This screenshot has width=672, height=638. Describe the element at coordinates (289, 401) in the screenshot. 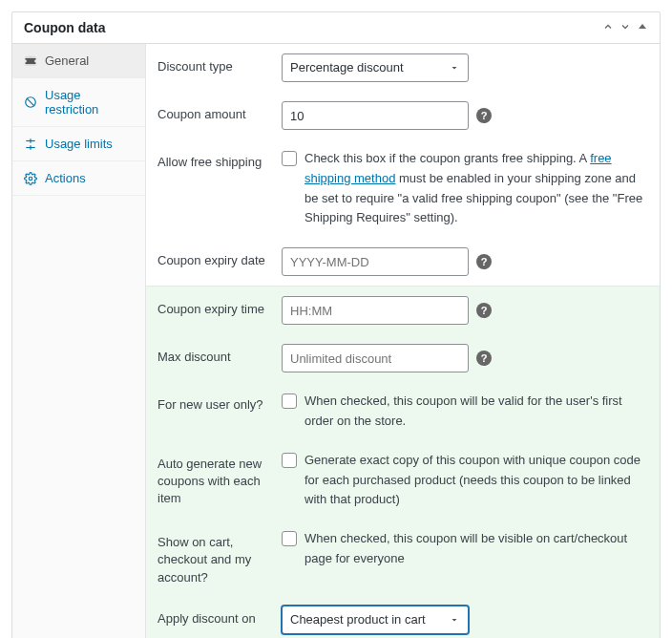

I see `new-user-checkbox` at that location.